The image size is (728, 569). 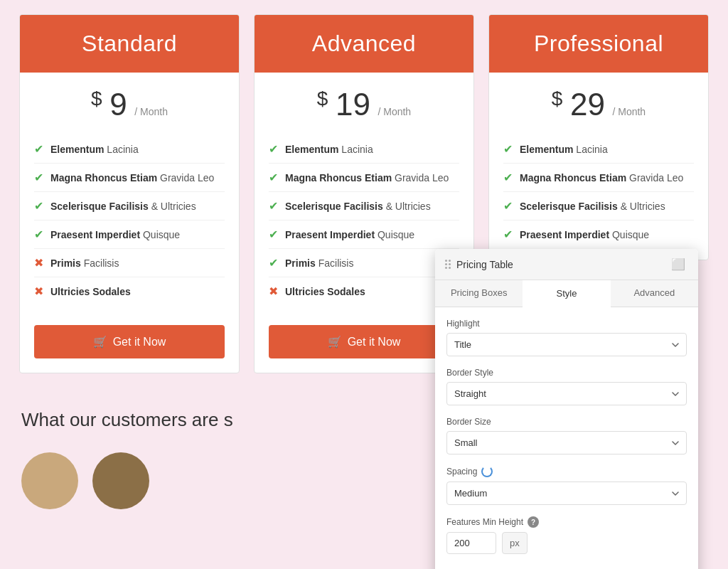 I want to click on card-price-professional: $ 29 / Month, so click(x=599, y=101).